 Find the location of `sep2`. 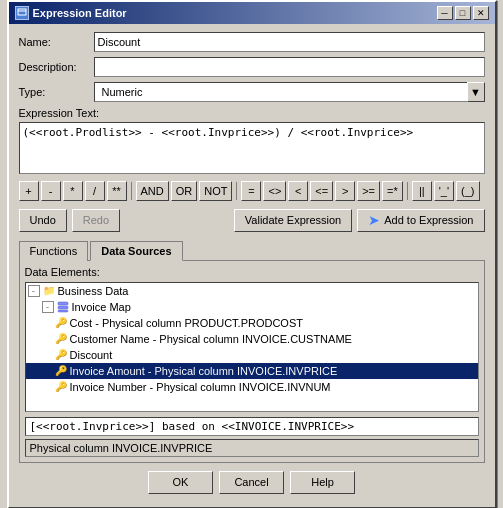

sep2 is located at coordinates (236, 191).